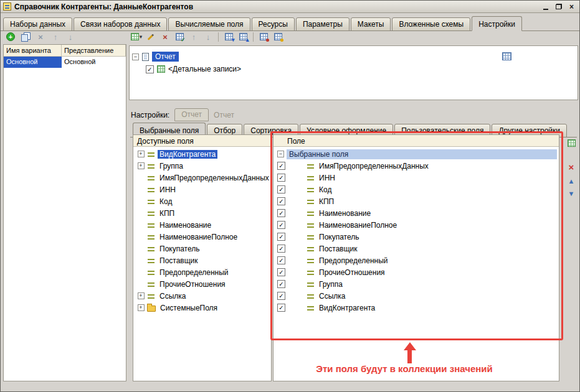 Image resolution: width=580 pixels, height=392 pixels. I want to click on selected-field-row: ✓ Группа, so click(416, 284).